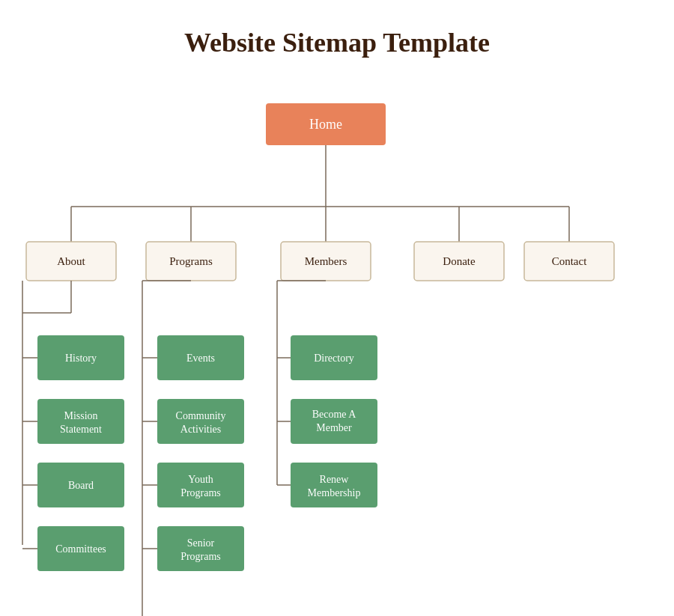 The width and height of the screenshot is (674, 616). Describe the element at coordinates (201, 543) in the screenshot. I see `senior-label-1: Senior` at that location.